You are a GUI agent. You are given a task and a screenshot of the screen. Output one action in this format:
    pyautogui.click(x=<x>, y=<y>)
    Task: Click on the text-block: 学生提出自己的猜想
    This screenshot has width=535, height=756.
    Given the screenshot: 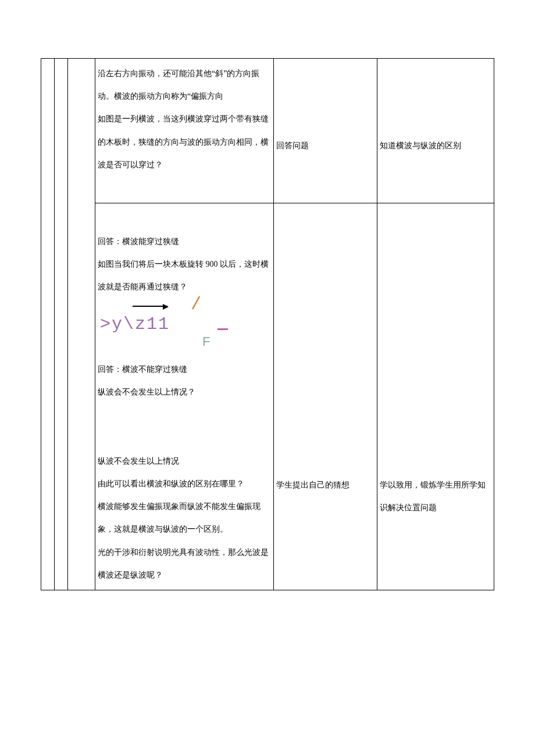 What is the action you would take?
    pyautogui.click(x=313, y=485)
    